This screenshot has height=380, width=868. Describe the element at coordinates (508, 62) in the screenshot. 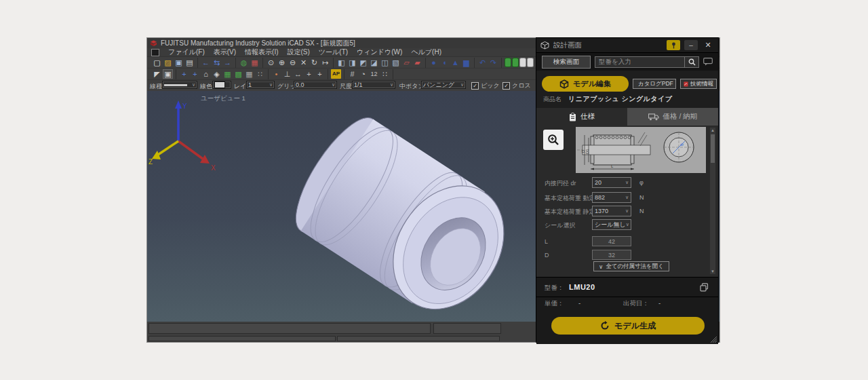

I see `cylinder-green-1-icon` at that location.